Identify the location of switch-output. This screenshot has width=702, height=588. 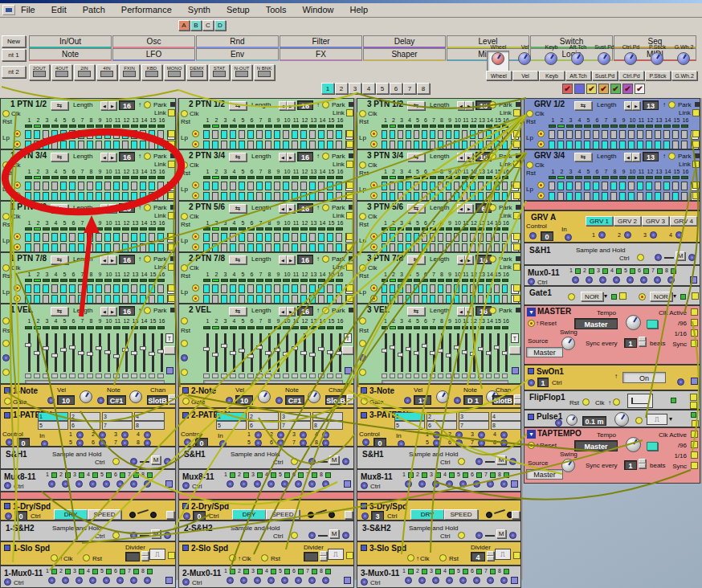
(516, 515).